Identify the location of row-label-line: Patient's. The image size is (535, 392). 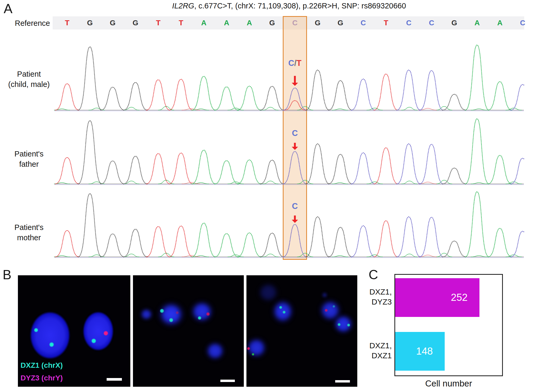
(29, 228).